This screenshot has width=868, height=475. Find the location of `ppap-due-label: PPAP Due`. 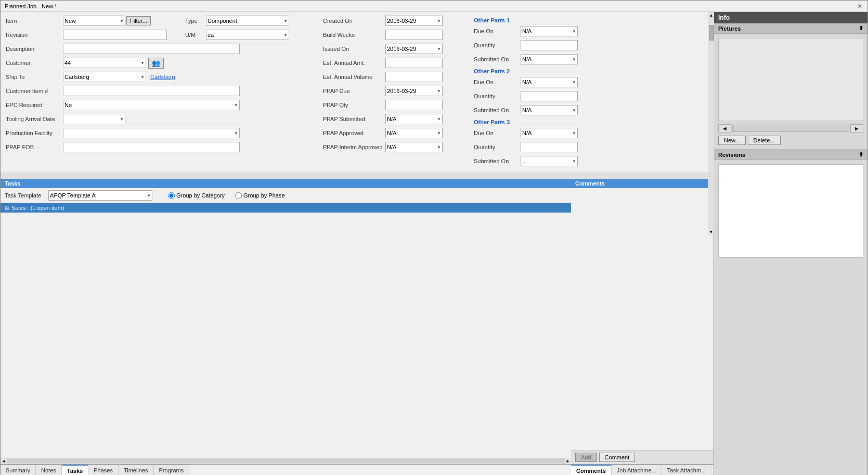

ppap-due-label: PPAP Due is located at coordinates (354, 91).